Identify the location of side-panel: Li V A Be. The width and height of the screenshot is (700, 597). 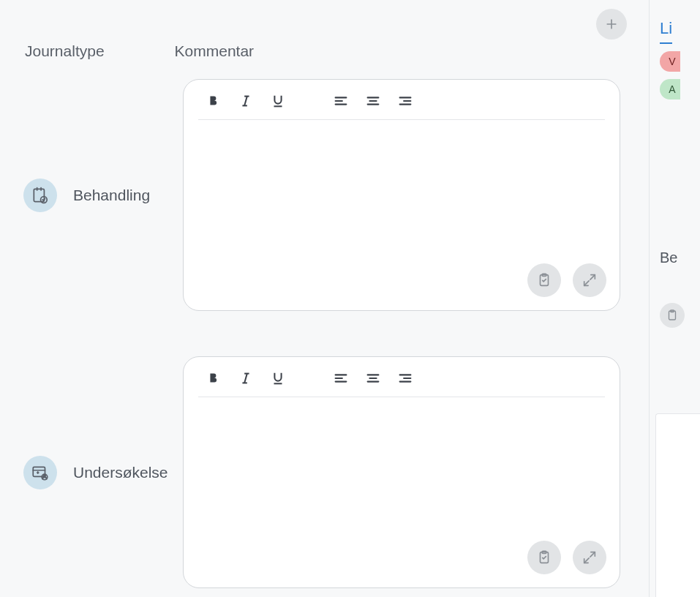
(674, 298).